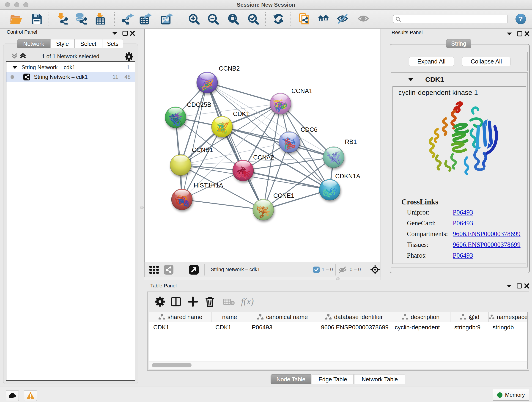 The height and width of the screenshot is (402, 532). What do you see at coordinates (142, 208) in the screenshot?
I see `splitter-handle-left` at bounding box center [142, 208].